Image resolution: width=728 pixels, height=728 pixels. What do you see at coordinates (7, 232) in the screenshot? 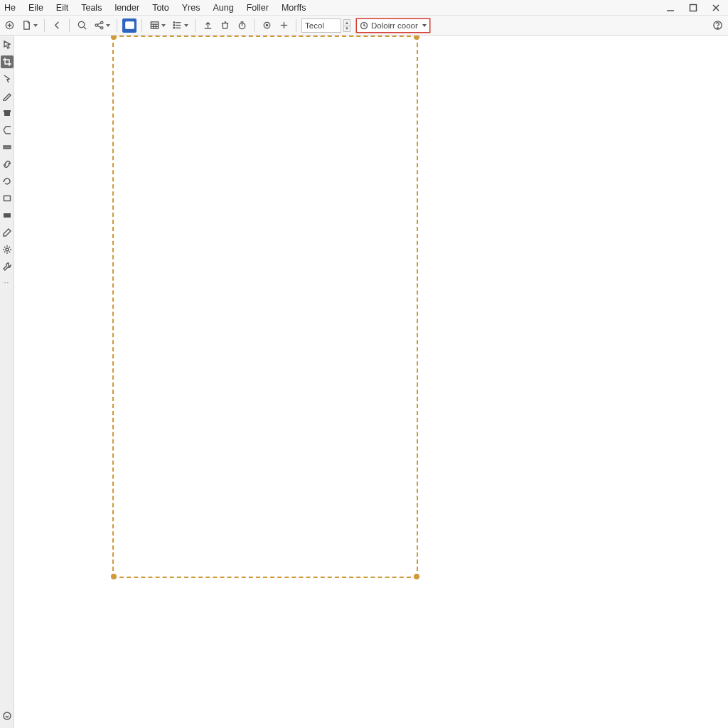
I see `tool-eyedrop` at bounding box center [7, 232].